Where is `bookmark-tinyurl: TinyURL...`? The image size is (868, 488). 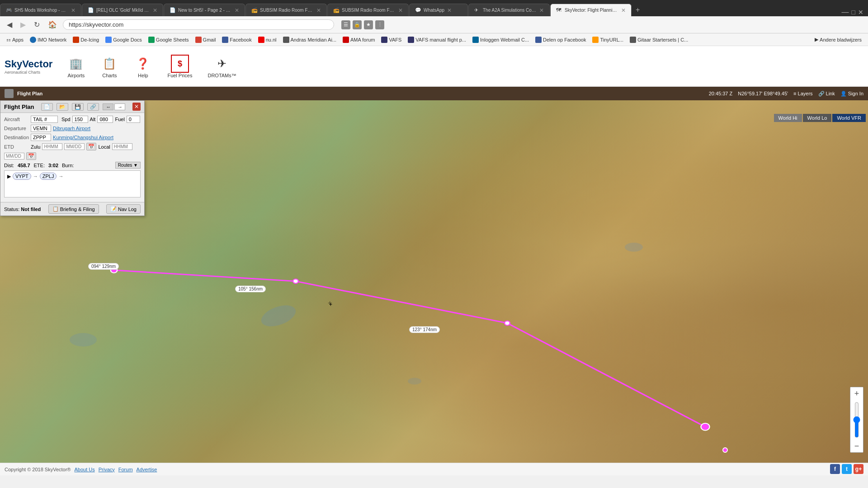
bookmark-tinyurl: TinyURL... is located at coordinates (608, 40).